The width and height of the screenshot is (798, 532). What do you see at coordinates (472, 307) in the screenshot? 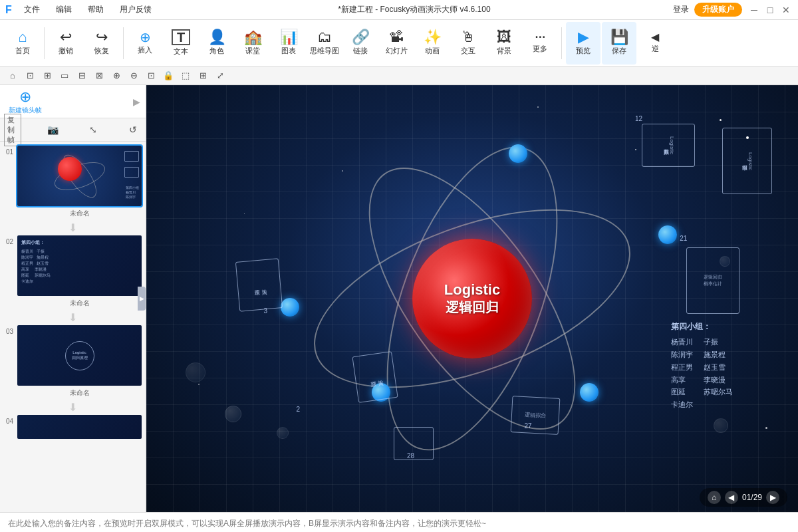
I see `atom-subtitle: 逻辑回归` at bounding box center [472, 307].